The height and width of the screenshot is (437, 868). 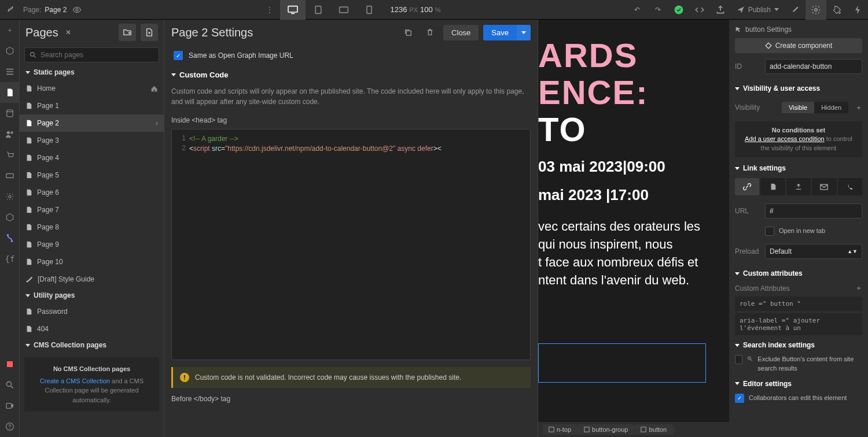 I want to click on page-item: 404, so click(x=91, y=329).